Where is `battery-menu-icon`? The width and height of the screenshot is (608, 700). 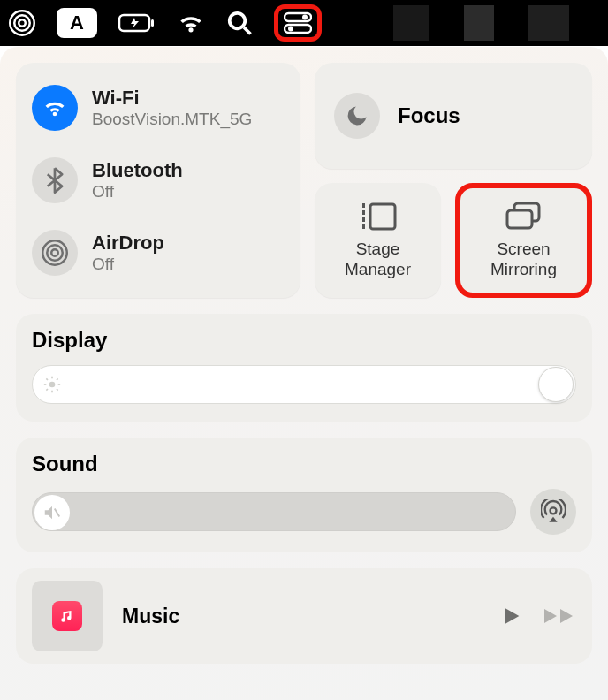
battery-menu-icon is located at coordinates (137, 23).